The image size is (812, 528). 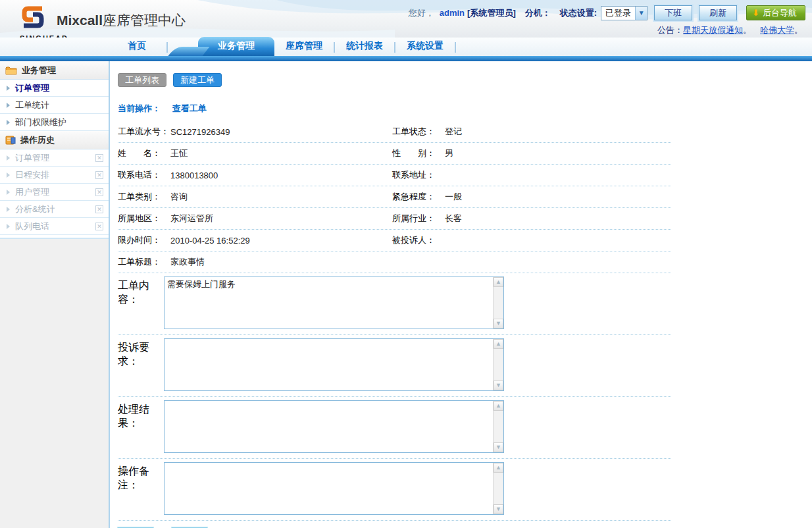 What do you see at coordinates (334, 303) in the screenshot?
I see `ticket-content-wrap: 需要保姆上门服务 ▲ ▼` at bounding box center [334, 303].